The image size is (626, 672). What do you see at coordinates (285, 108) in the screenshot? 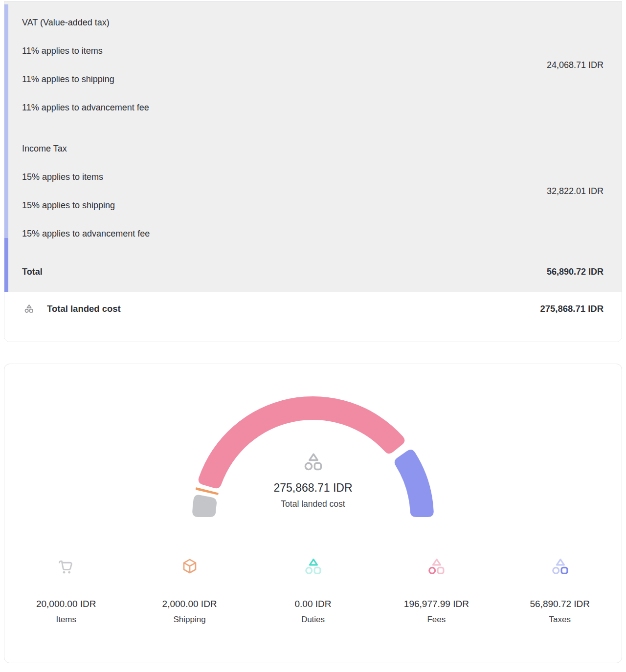
I see `tax-rule-row: 11% applies to advancement fee` at bounding box center [285, 108].